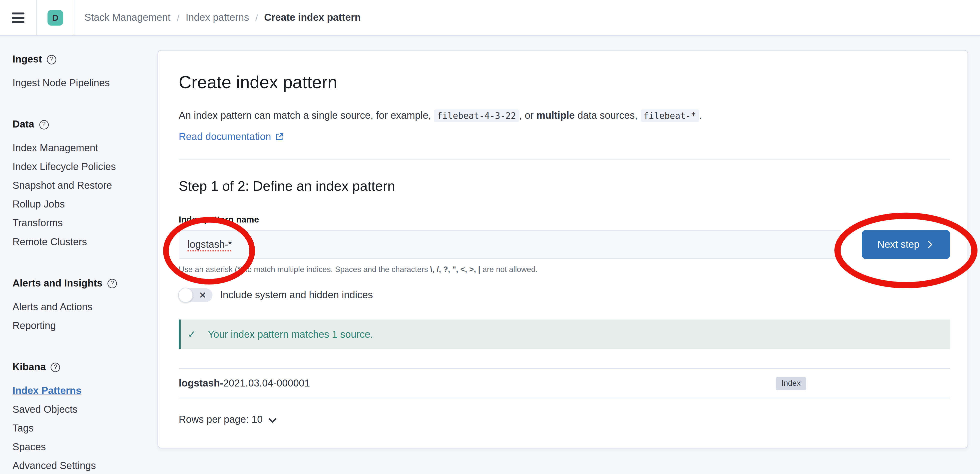 Image resolution: width=980 pixels, height=474 pixels. Describe the element at coordinates (57, 283) in the screenshot. I see `section-title: Alerts and Insights` at that location.